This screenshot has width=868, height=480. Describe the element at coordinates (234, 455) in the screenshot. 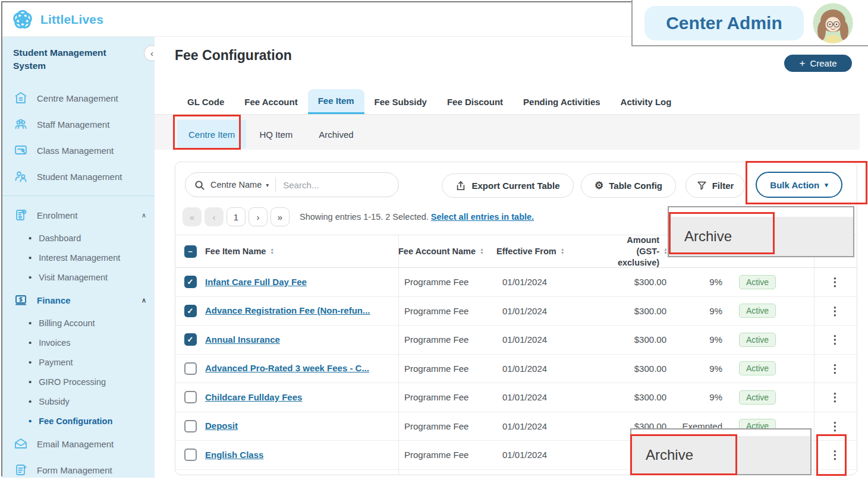

I see `fee-item-link: English Class` at that location.